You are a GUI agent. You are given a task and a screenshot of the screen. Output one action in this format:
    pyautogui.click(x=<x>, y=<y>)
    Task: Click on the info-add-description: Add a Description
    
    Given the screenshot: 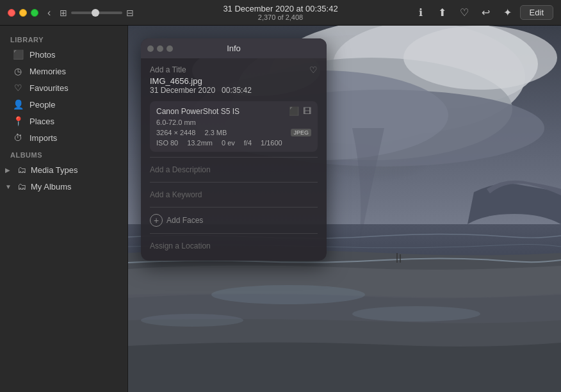 What is the action you would take?
    pyautogui.click(x=234, y=170)
    